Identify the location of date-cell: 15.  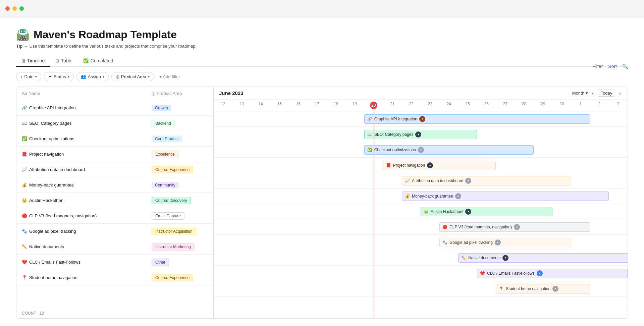
(279, 105).